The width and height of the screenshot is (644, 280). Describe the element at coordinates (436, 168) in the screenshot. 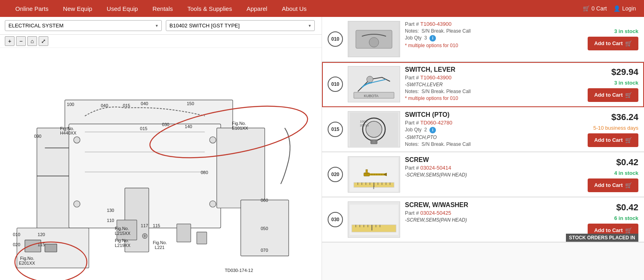

I see `part-number-value-screw: 03024-50414` at that location.